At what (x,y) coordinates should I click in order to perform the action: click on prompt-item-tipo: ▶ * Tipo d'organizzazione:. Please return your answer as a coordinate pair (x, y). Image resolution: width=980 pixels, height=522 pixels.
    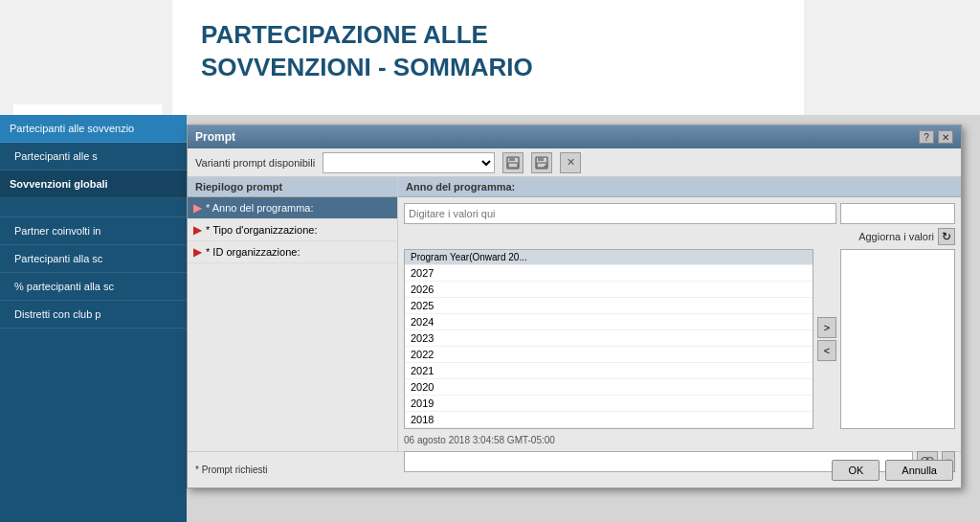
    Looking at the image, I should click on (293, 230).